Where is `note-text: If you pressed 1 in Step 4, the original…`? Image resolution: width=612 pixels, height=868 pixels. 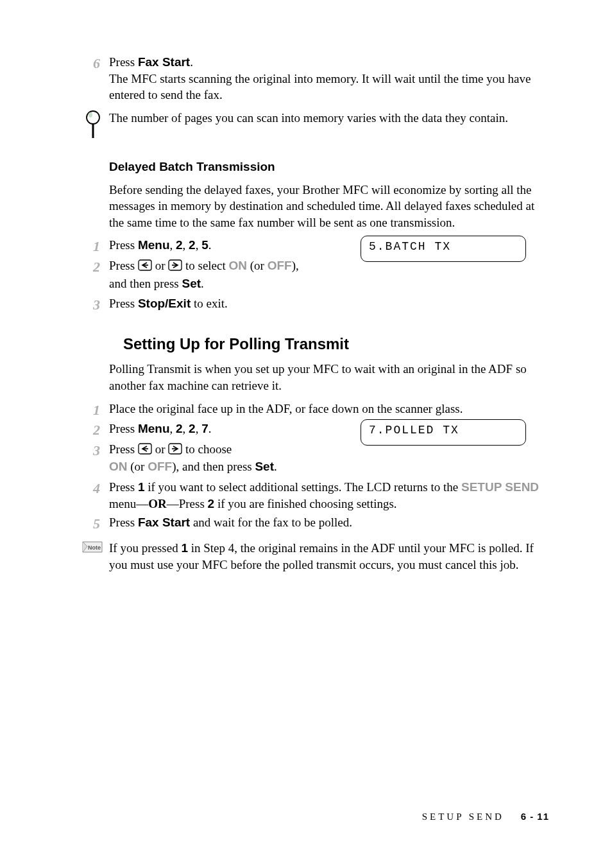 note-text: If you pressed 1 in Step 4, the original… is located at coordinates (329, 556).